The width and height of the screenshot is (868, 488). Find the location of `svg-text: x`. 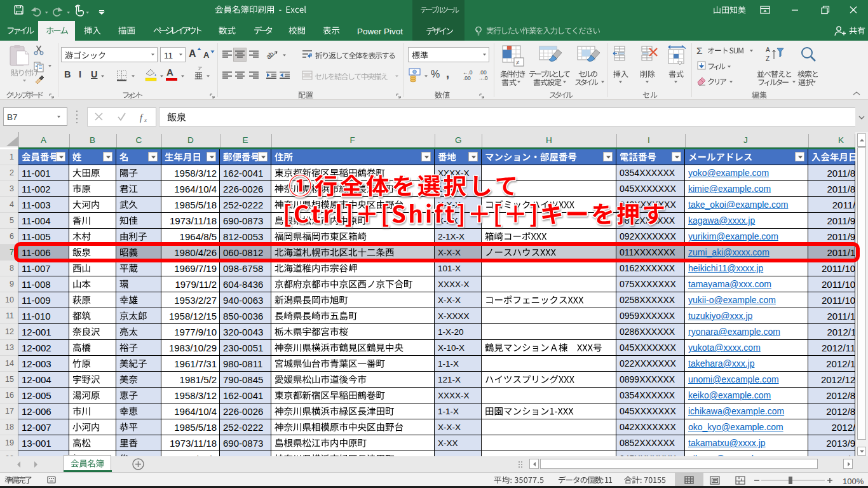

svg-text: x is located at coordinates (145, 120).